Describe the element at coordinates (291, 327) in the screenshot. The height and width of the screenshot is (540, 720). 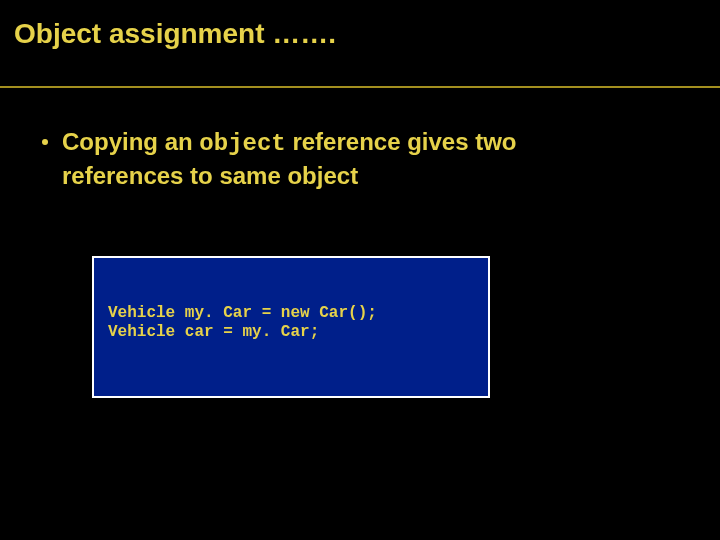
I see `code-box: Vehicle my. Car = new Car(); Vehicle car…` at that location.